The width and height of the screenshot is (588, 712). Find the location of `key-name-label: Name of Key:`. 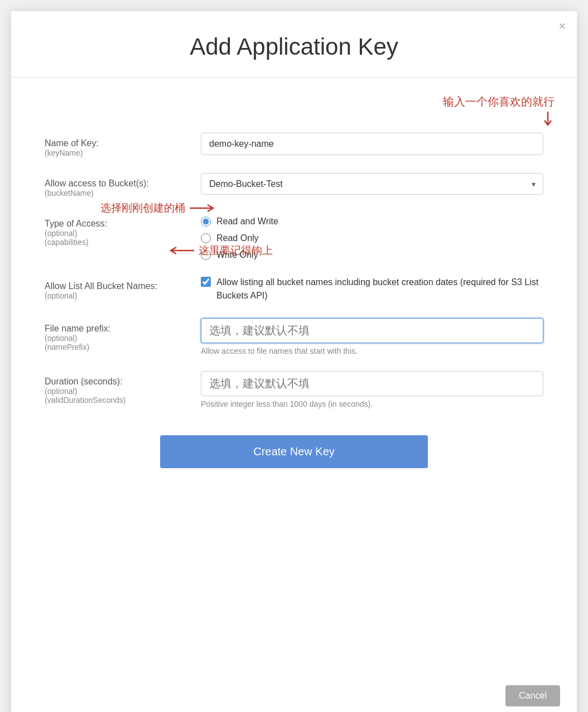

key-name-label: Name of Key: is located at coordinates (123, 143).